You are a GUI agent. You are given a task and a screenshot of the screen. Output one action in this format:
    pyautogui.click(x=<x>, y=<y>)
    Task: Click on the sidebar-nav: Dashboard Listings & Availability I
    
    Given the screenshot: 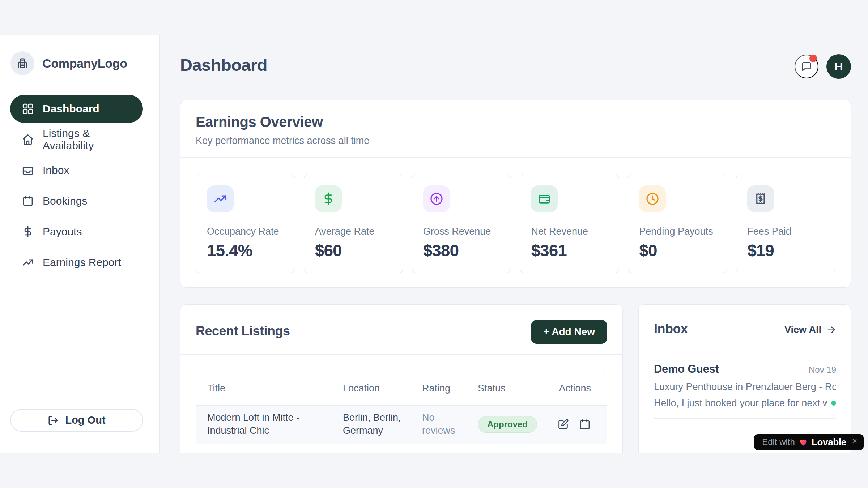 What is the action you would take?
    pyautogui.click(x=80, y=186)
    